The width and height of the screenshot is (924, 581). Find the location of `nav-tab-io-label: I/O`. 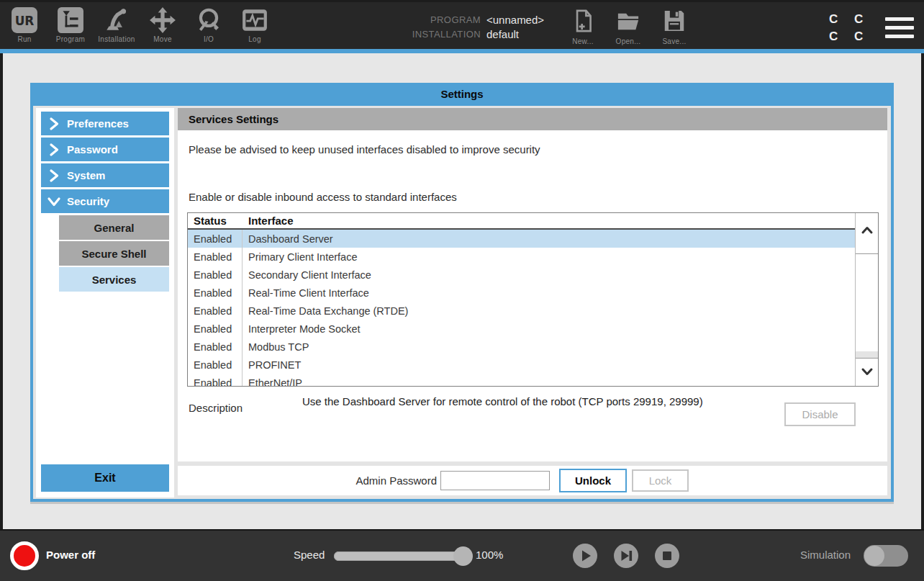

nav-tab-io-label: I/O is located at coordinates (209, 39).